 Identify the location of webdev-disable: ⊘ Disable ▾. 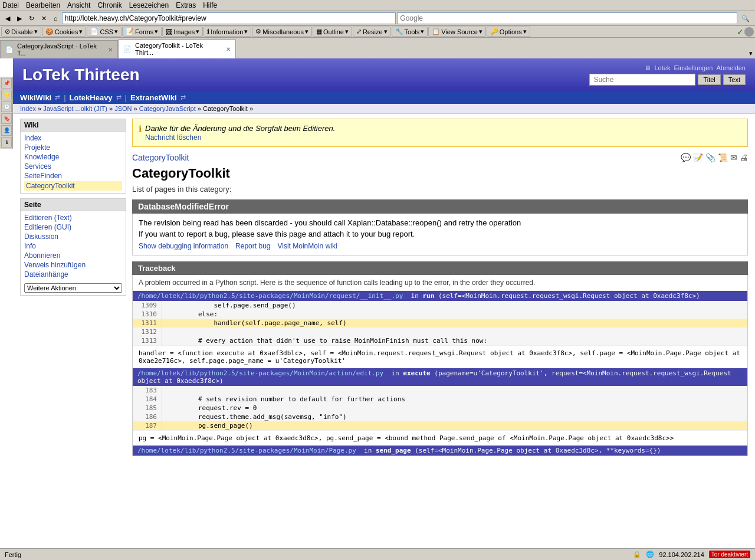
(21, 32).